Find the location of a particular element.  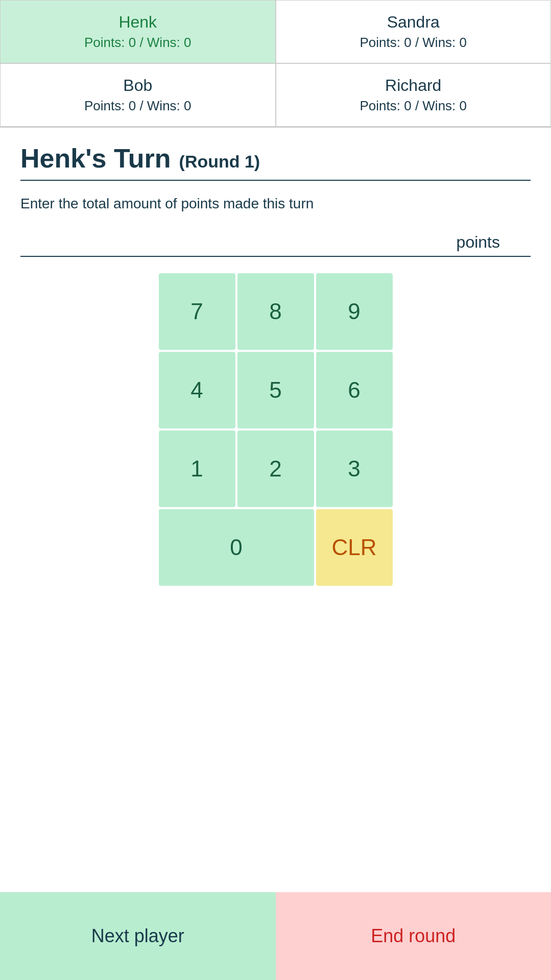

end-round-button: End round is located at coordinates (414, 936).